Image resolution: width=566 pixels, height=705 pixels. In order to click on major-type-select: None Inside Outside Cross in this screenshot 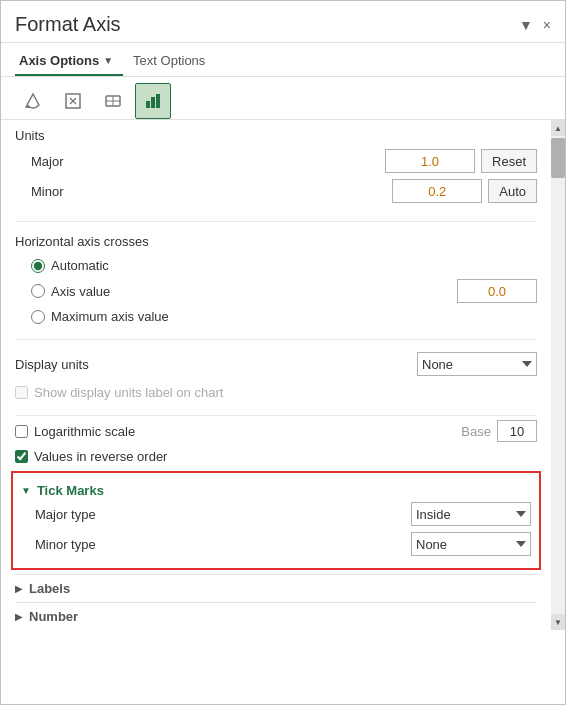, I will do `click(471, 514)`.